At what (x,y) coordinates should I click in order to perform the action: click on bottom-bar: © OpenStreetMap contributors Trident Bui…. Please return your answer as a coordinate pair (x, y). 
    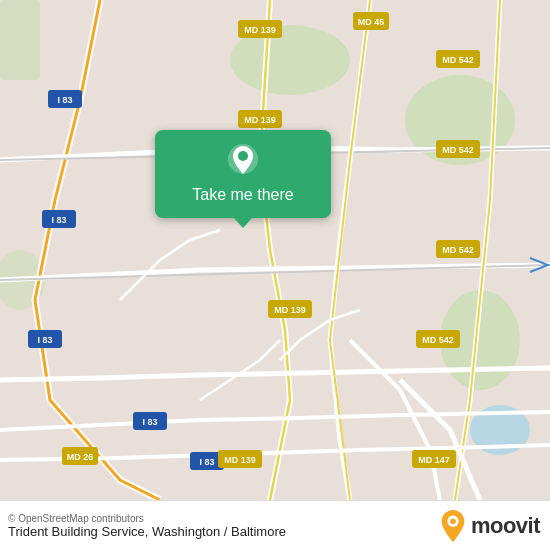
    Looking at the image, I should click on (275, 525).